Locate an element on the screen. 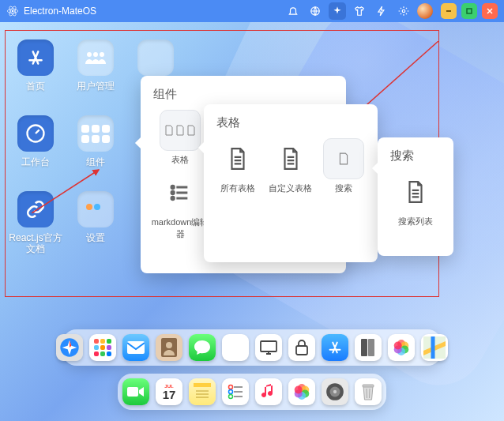 The image size is (504, 421). blank-tile-icon is located at coordinates (156, 58).